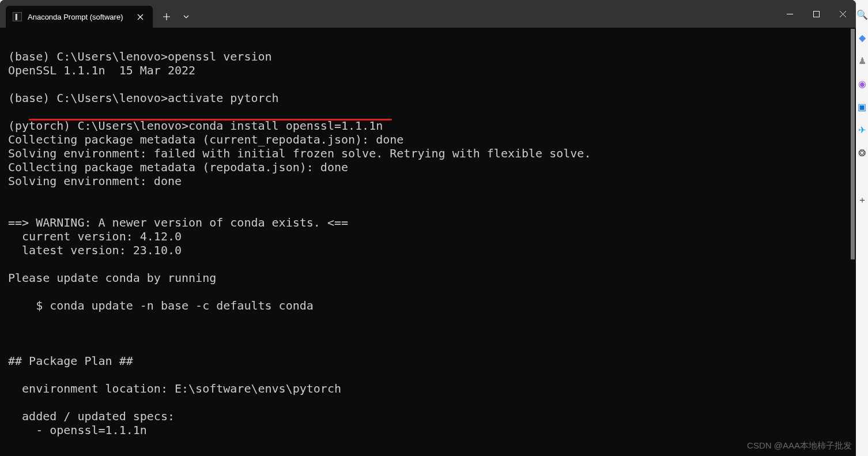  I want to click on search-icon: 🔍, so click(862, 14).